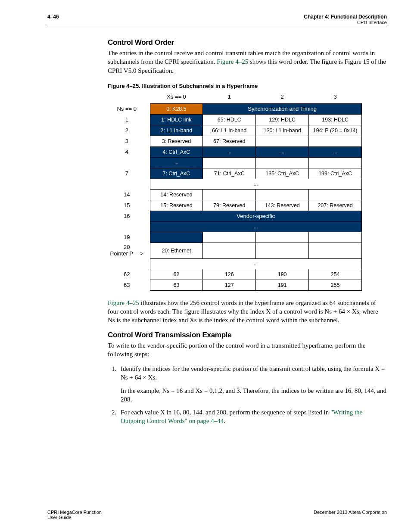  What do you see at coordinates (247, 395) in the screenshot?
I see `steps-list: Identify the indices for the vendor-spec…` at bounding box center [247, 395].